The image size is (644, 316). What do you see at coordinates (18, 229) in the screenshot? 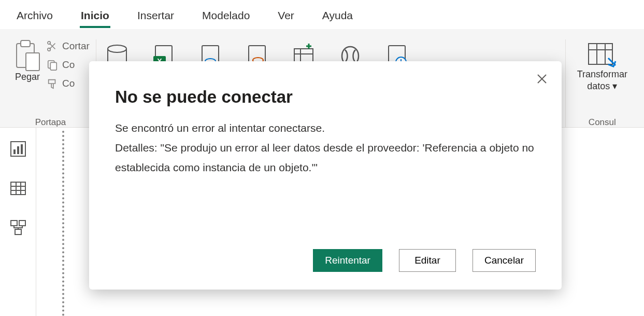
I see `model-view-button` at bounding box center [18, 229].